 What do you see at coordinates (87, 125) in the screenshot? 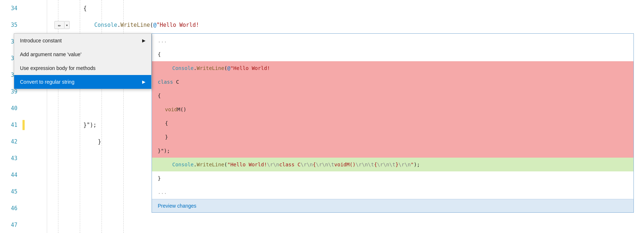
I see `code-text-41: }"` at bounding box center [87, 125].